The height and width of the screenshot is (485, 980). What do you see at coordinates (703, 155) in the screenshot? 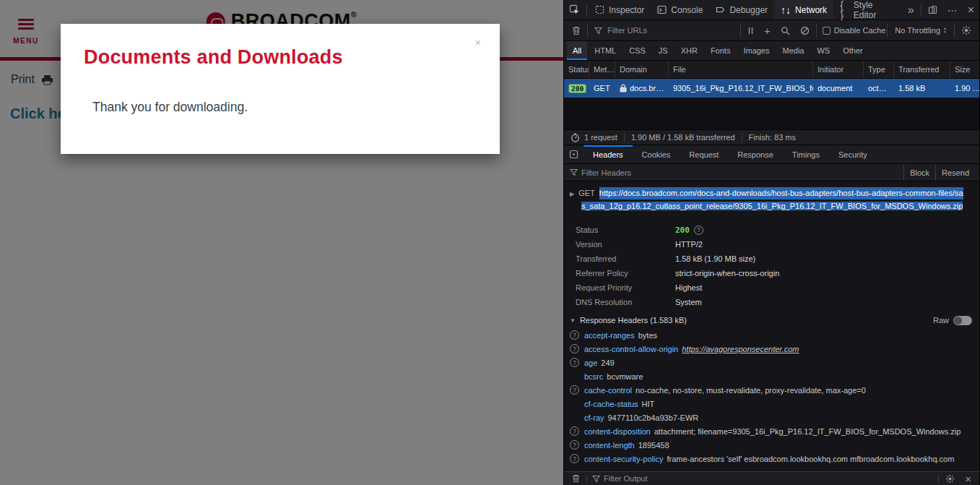
I see `detail-tab-request: Request` at bounding box center [703, 155].